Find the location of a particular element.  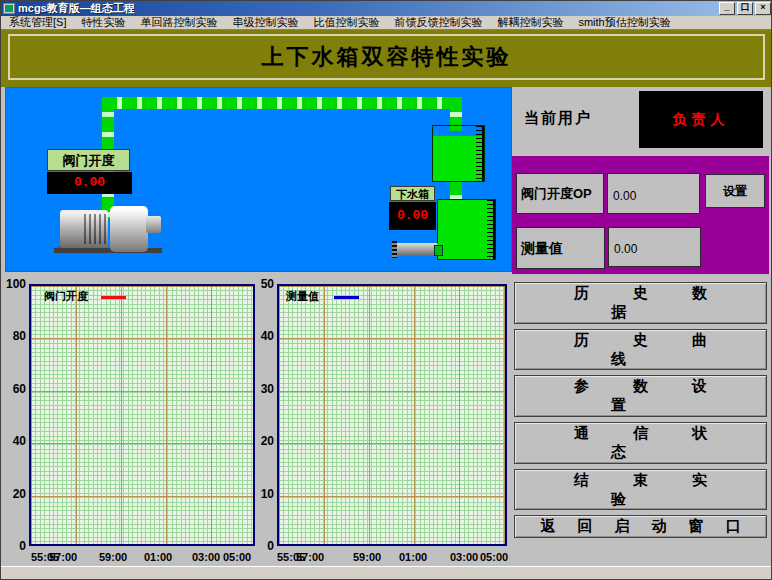

window-title: mcgs教育版—组态工程 is located at coordinates (76, 8).